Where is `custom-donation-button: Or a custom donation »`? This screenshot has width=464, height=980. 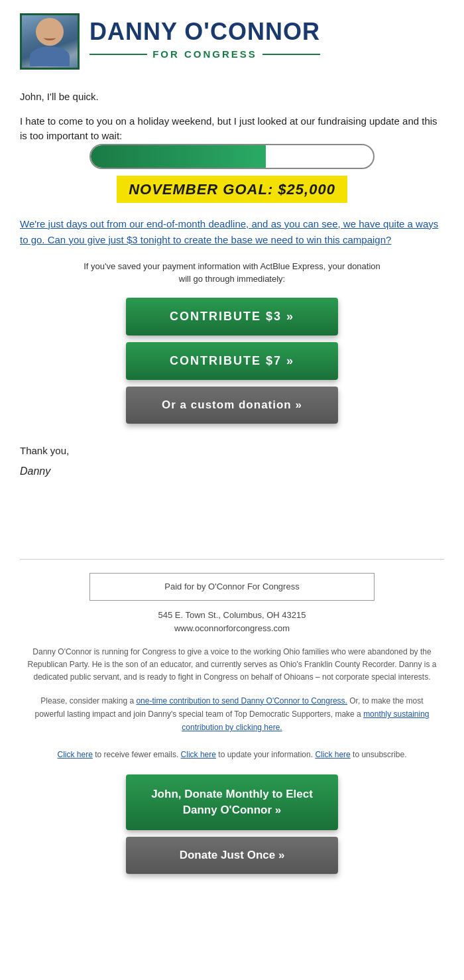 custom-donation-button: Or a custom donation » is located at coordinates (232, 405).